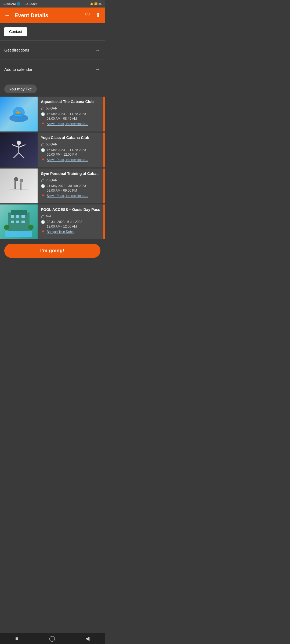 This screenshot has height=644, width=290. I want to click on header: ← Event Details ♡ ⬆, so click(52, 15).